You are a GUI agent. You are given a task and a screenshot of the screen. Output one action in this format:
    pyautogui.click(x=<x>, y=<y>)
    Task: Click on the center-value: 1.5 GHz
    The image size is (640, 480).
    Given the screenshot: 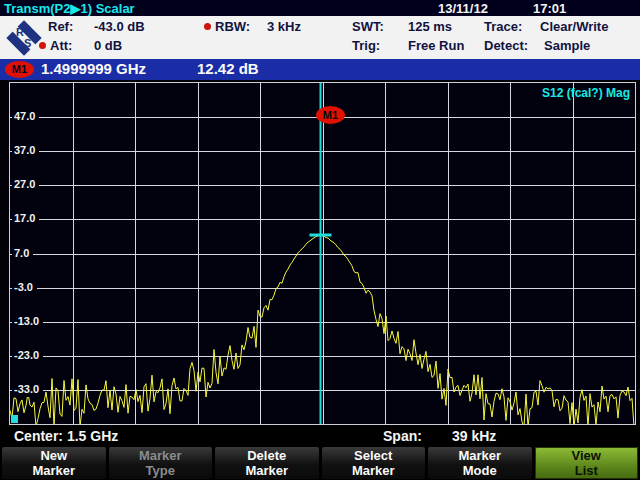 What is the action you would take?
    pyautogui.click(x=92, y=436)
    